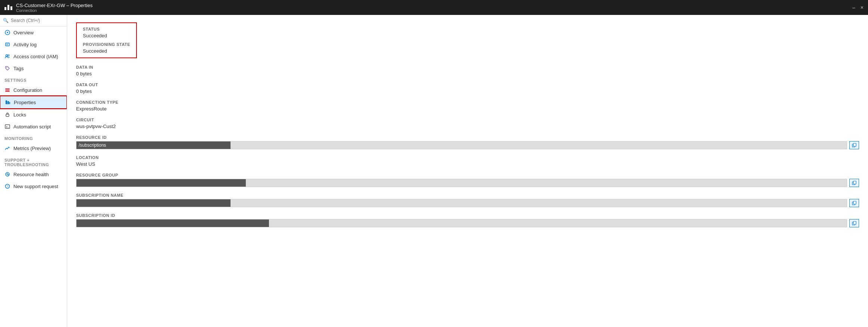 The height and width of the screenshot is (327, 868). What do you see at coordinates (7, 127) in the screenshot?
I see `script-icon` at bounding box center [7, 127].